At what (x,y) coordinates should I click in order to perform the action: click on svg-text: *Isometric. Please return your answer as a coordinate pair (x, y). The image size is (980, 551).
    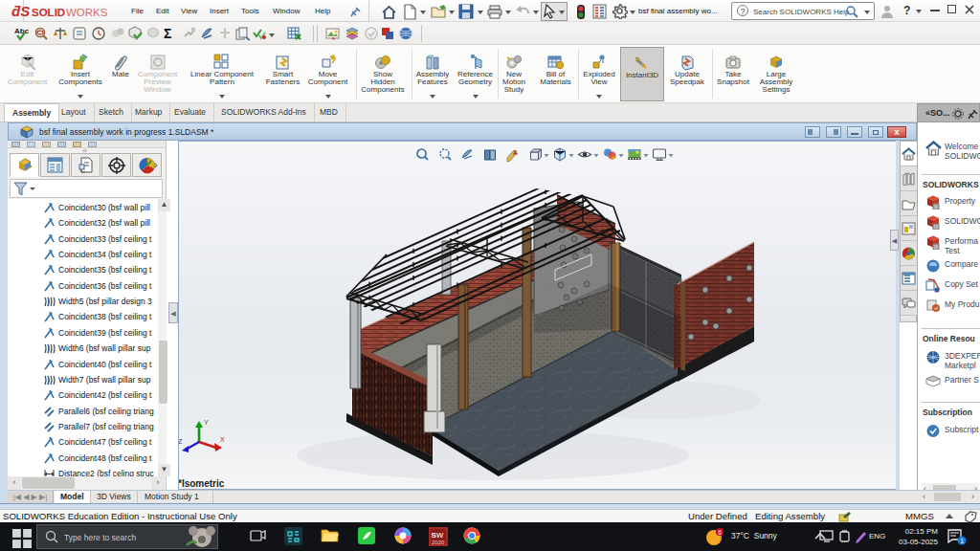
    Looking at the image, I should click on (201, 484).